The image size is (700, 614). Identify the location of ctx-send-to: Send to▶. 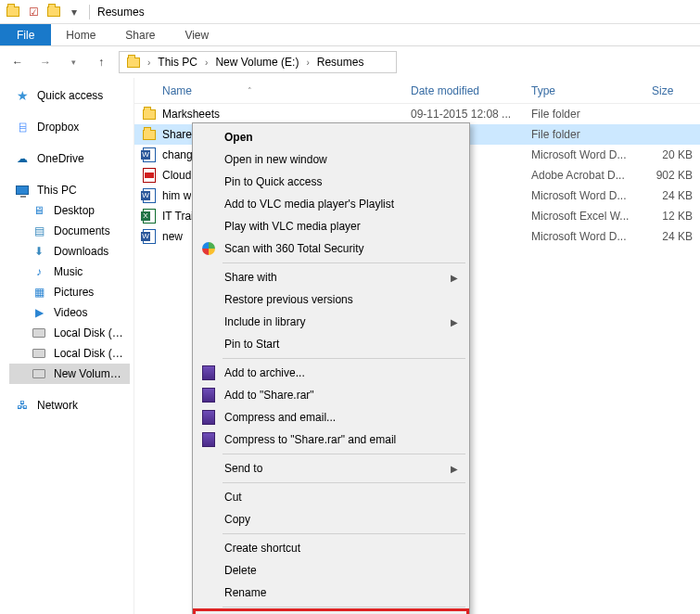
(331, 468).